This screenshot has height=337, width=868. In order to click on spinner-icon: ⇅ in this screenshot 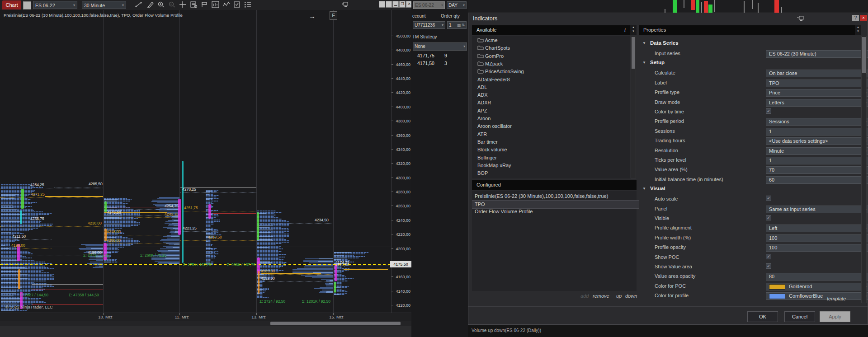, I will do `click(463, 25)`.